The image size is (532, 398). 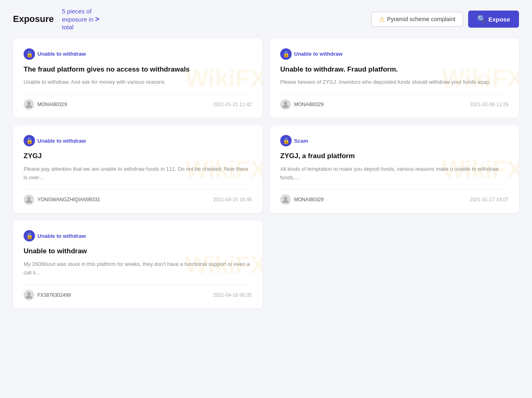 I want to click on card-date-5: 2021-04-16 00:35, so click(x=233, y=295).